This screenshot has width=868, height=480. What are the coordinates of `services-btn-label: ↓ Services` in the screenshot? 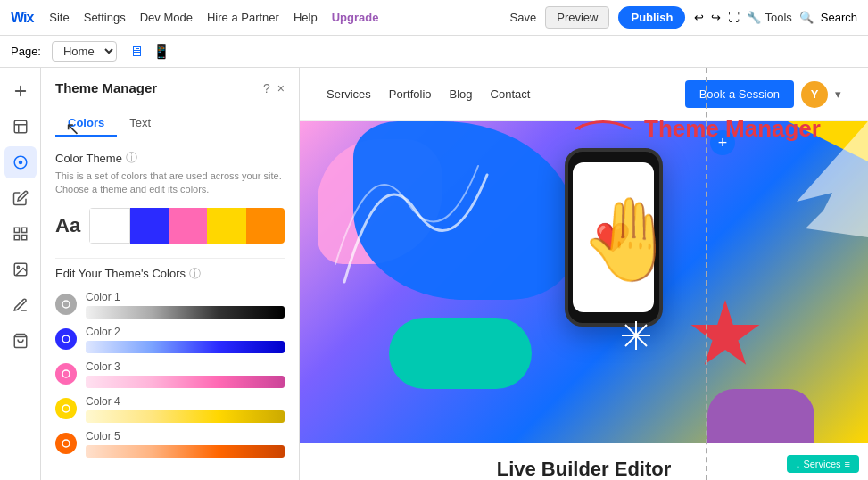 It's located at (819, 464).